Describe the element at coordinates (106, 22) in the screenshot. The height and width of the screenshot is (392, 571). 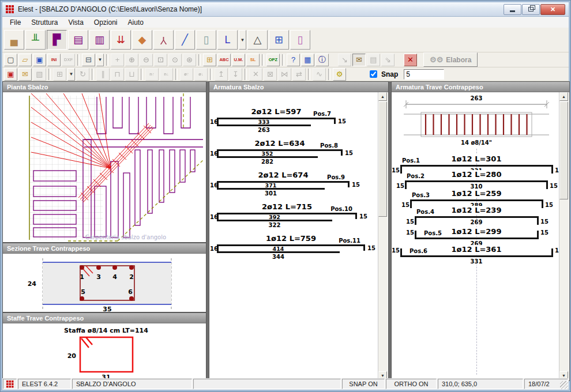
I see `menu-opzioni: Opzioni` at that location.